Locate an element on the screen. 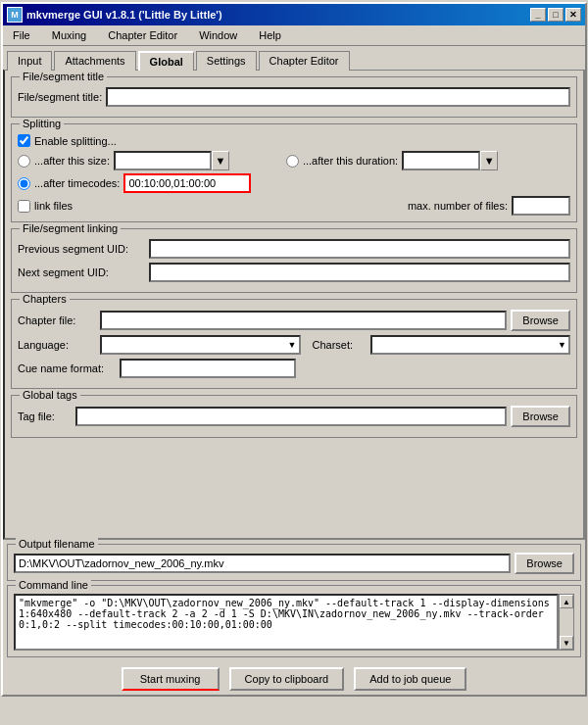  tag-browse-button: Browse is located at coordinates (541, 416).